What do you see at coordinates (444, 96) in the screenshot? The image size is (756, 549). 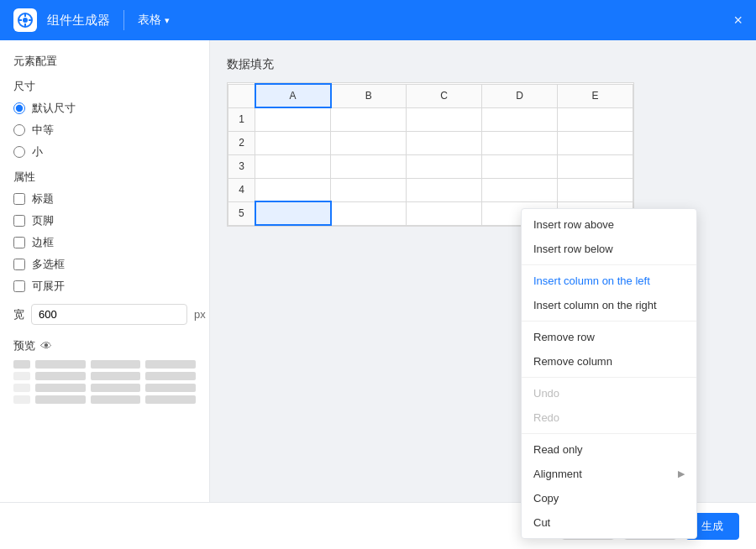 I see `header-col-c: C` at bounding box center [444, 96].